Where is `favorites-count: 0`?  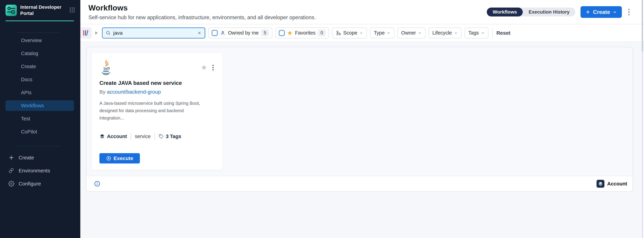 favorites-count: 0 is located at coordinates (322, 33).